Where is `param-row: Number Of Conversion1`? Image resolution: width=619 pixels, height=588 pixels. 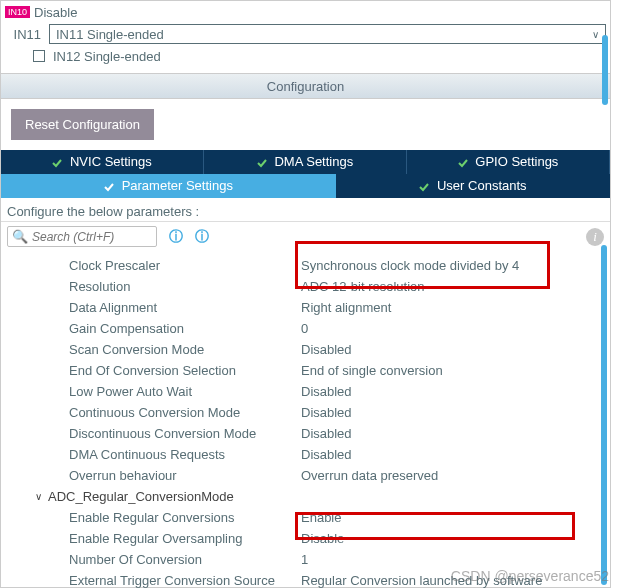
param-row: Number Of Conversion1 is located at coordinates (316, 560).